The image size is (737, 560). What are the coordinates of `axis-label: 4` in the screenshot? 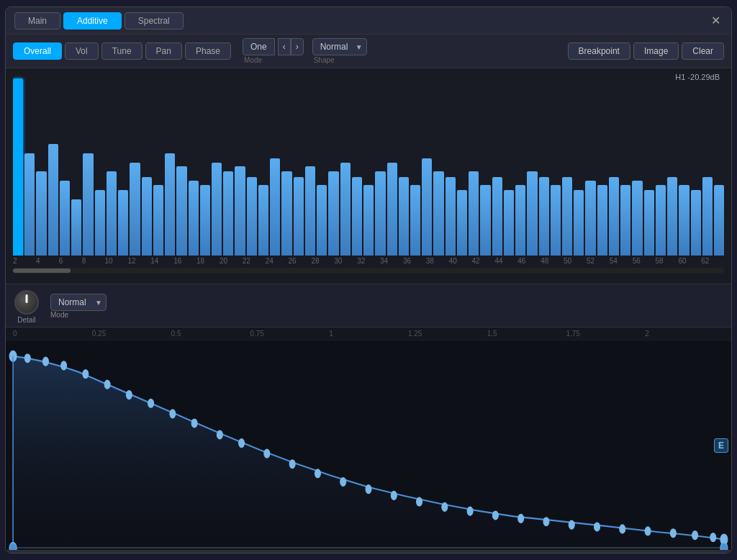 It's located at (48, 261).